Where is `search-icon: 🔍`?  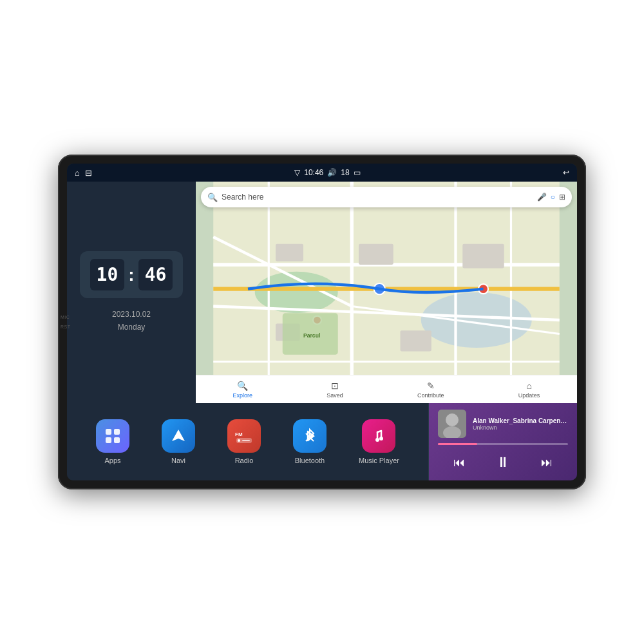 search-icon: 🔍 is located at coordinates (213, 197).